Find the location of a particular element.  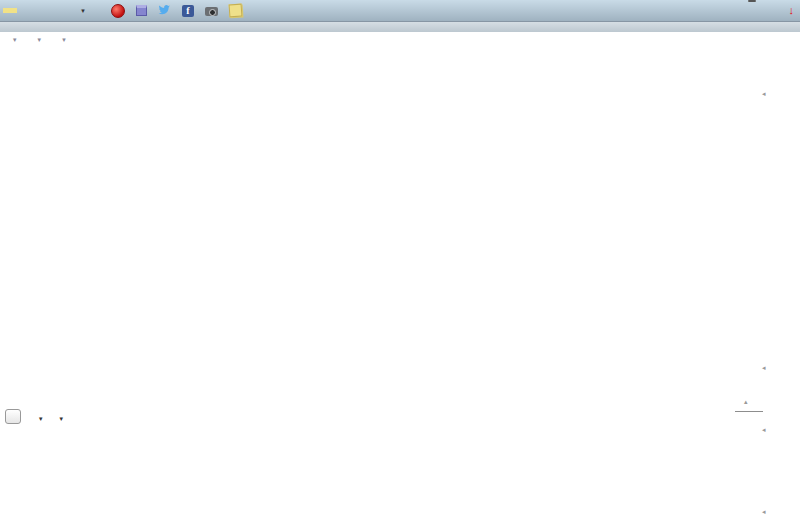

twitter-icon is located at coordinates (164, 11).